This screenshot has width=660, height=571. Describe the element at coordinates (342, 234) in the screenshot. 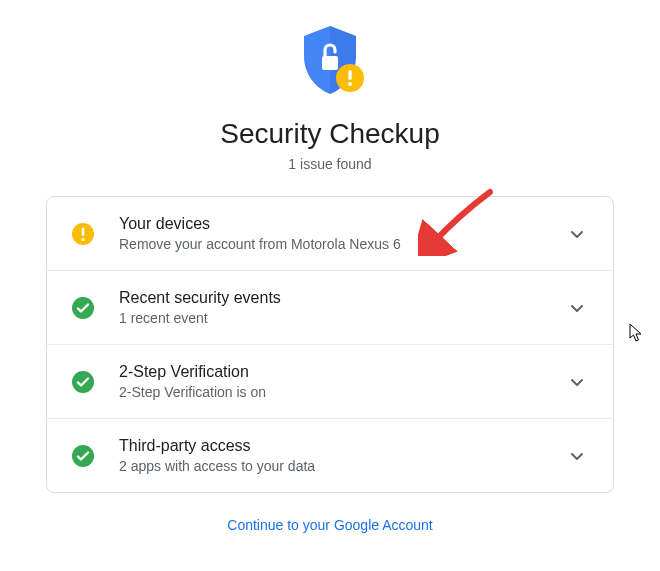

I see `row-content: Your devices Remove your account from Mo…` at that location.